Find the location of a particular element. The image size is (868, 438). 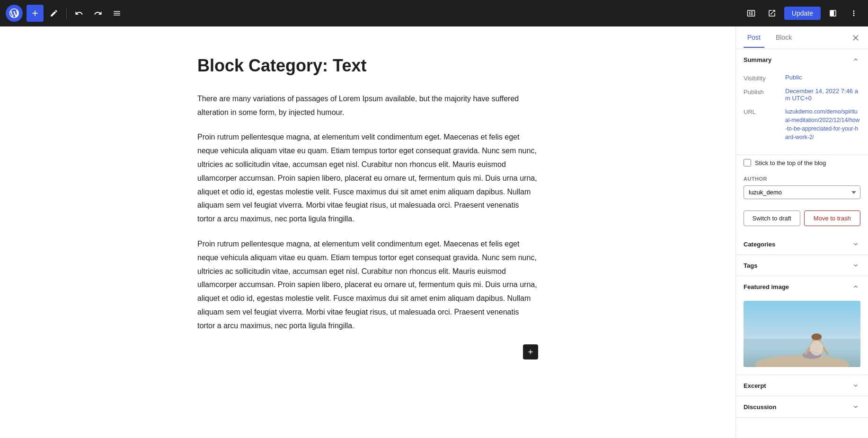

categories-header: Categories is located at coordinates (802, 244).